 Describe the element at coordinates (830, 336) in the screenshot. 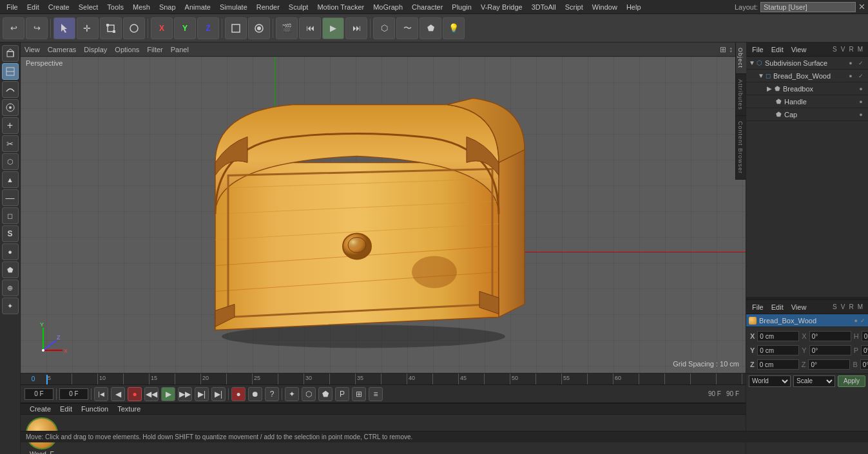

I see `x-rot-input` at that location.